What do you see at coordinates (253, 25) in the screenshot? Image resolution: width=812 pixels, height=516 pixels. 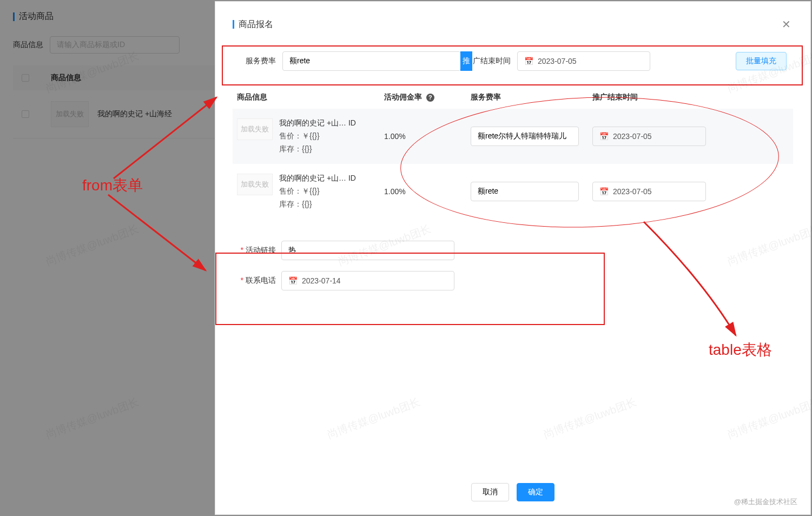 I see `modal-title: 商品报名` at bounding box center [253, 25].